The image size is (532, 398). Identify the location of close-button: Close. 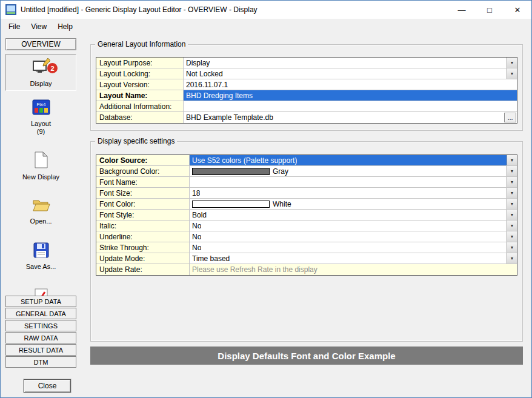
(47, 386).